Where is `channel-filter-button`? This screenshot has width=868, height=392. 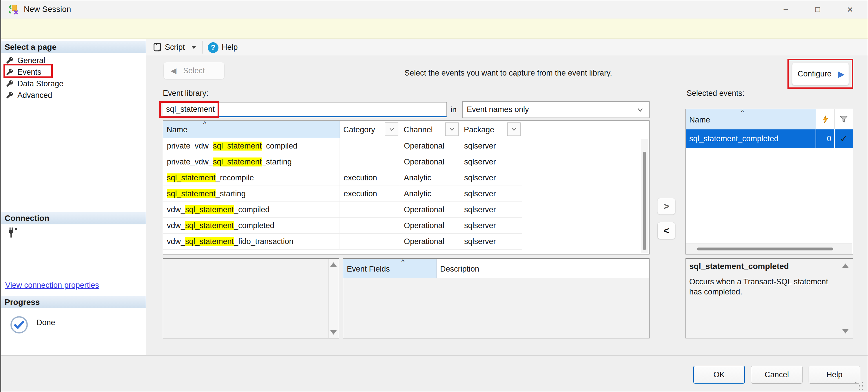 channel-filter-button is located at coordinates (452, 129).